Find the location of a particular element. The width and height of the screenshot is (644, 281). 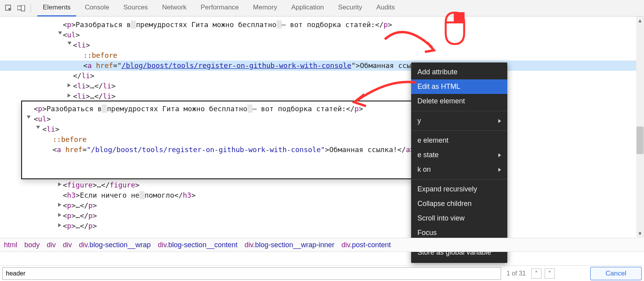

tab-memory: Memory is located at coordinates (265, 8).